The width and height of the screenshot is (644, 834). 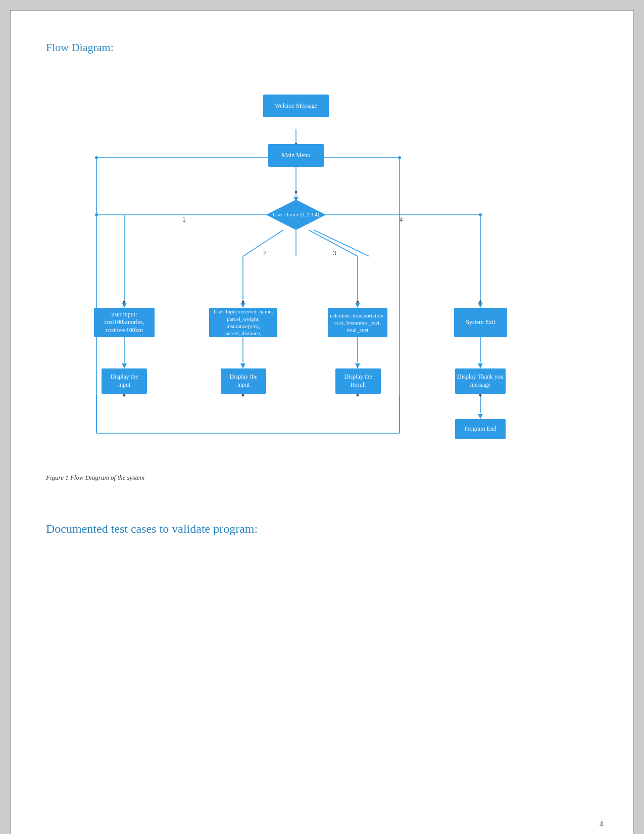 What do you see at coordinates (358, 322) in the screenshot?
I see `calculate-box: calculate: transportation-cost, Insuranc…` at bounding box center [358, 322].